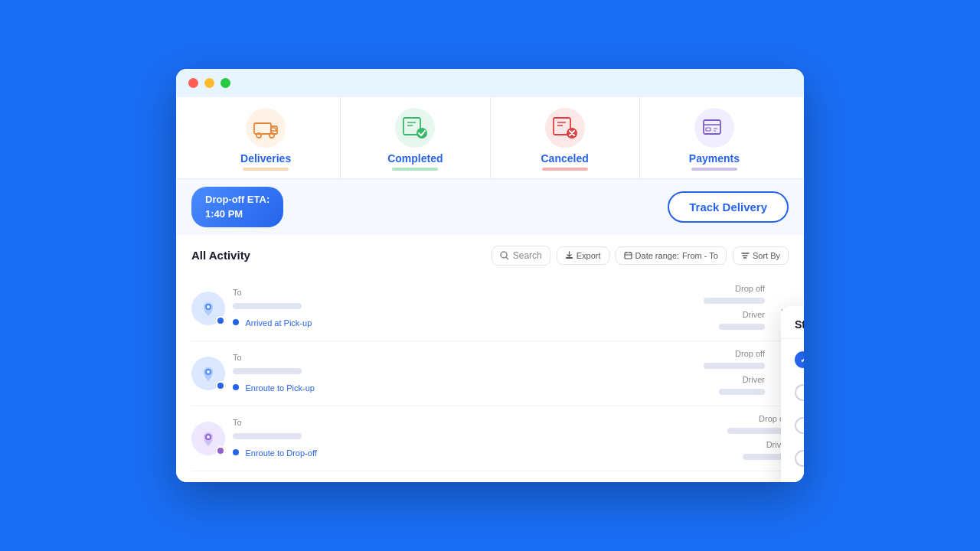 The width and height of the screenshot is (980, 551). What do you see at coordinates (267, 371) in the screenshot?
I see `row-2-addr` at bounding box center [267, 371].